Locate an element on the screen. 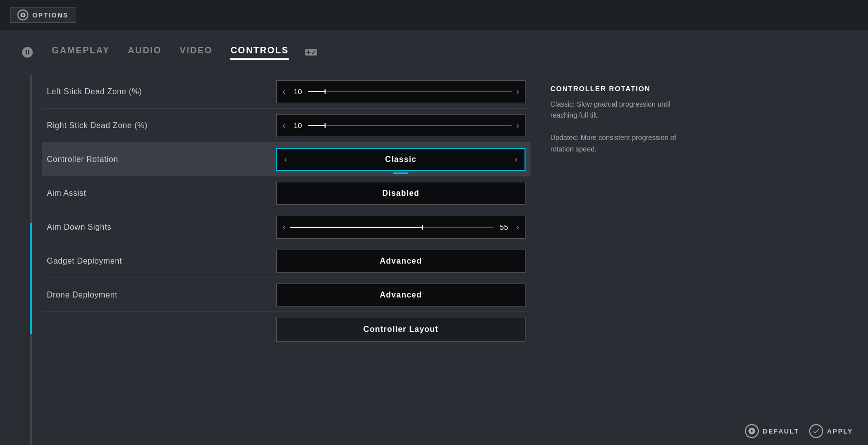 Image resolution: width=868 pixels, height=445 pixels. default-button: DEFAULT is located at coordinates (772, 431).